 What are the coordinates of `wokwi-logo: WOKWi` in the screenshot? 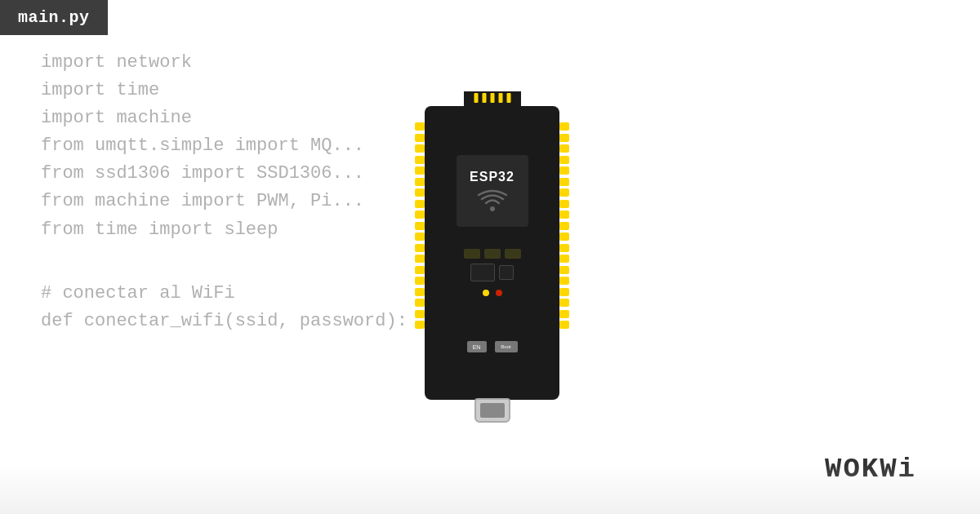 It's located at (882, 469).